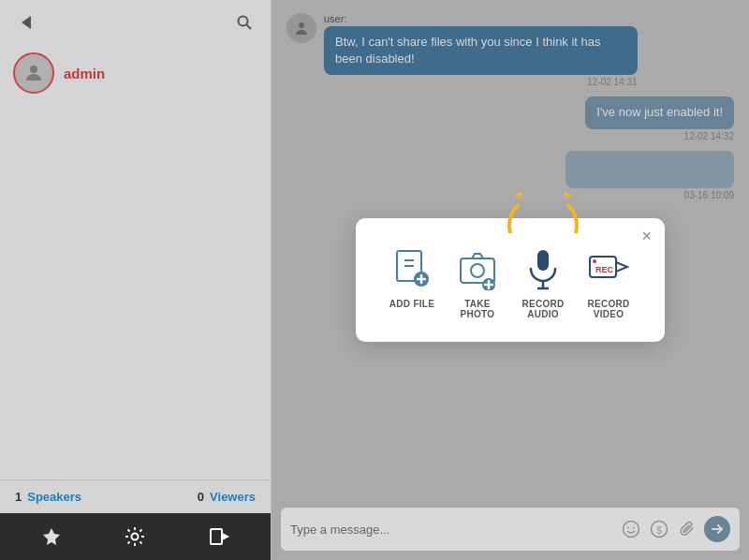 The width and height of the screenshot is (749, 560). What do you see at coordinates (135, 496) in the screenshot?
I see `speakers-row: 1 Speakers 0 Viewers` at bounding box center [135, 496].